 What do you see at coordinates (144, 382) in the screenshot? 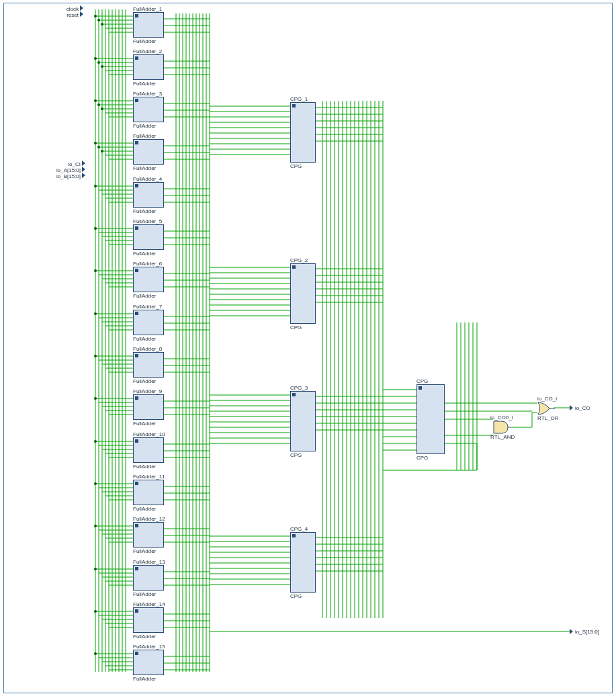
I see `fulladder-8-type: FullAdder` at bounding box center [144, 382].